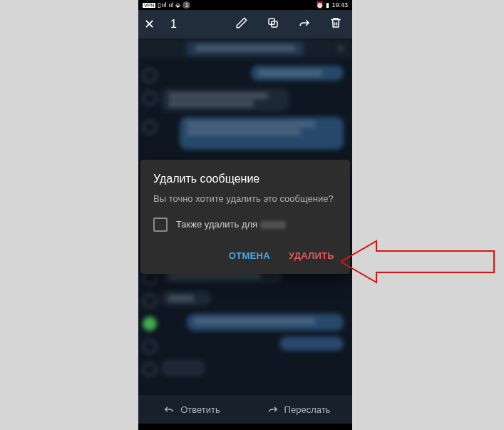 Image resolution: width=504 pixels, height=430 pixels. I want to click on edit-icon, so click(242, 24).